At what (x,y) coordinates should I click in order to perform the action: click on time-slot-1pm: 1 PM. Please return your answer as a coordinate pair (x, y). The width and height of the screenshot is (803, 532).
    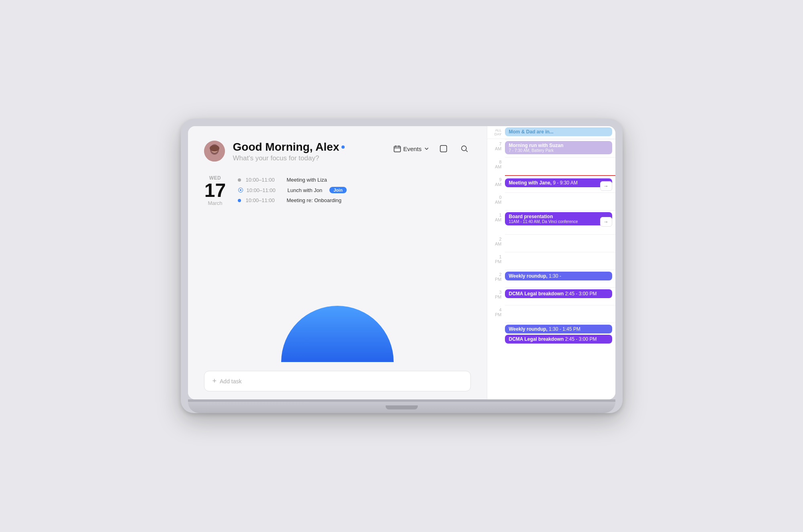
    Looking at the image, I should click on (551, 261).